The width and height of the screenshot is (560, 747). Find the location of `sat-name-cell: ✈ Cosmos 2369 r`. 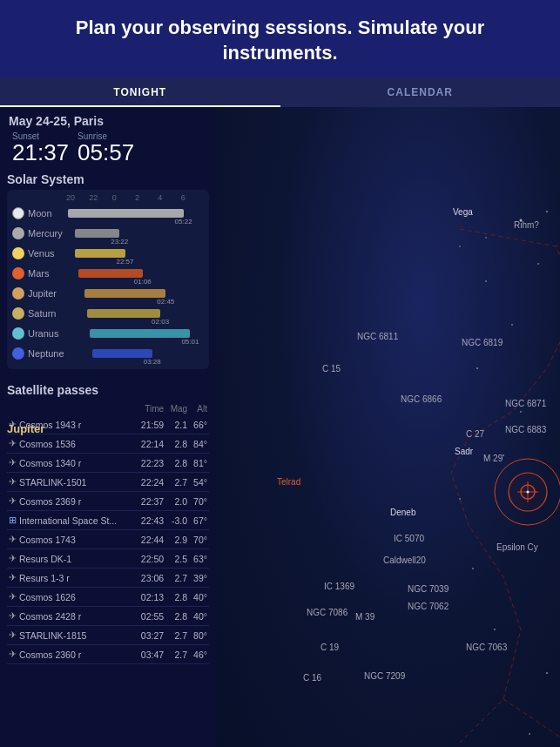

sat-name-cell: ✈ Cosmos 2369 r is located at coordinates (71, 501).